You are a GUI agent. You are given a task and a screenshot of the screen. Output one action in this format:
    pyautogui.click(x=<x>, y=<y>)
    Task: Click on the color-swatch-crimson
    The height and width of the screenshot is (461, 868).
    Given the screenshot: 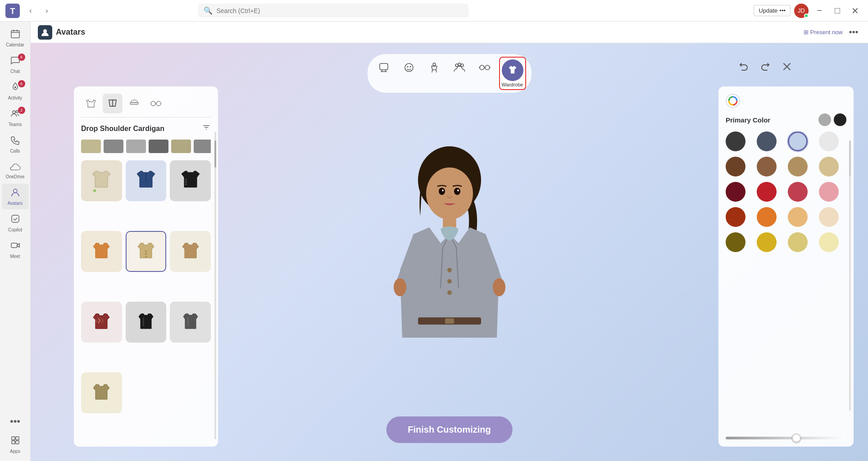 What is the action you would take?
    pyautogui.click(x=798, y=192)
    